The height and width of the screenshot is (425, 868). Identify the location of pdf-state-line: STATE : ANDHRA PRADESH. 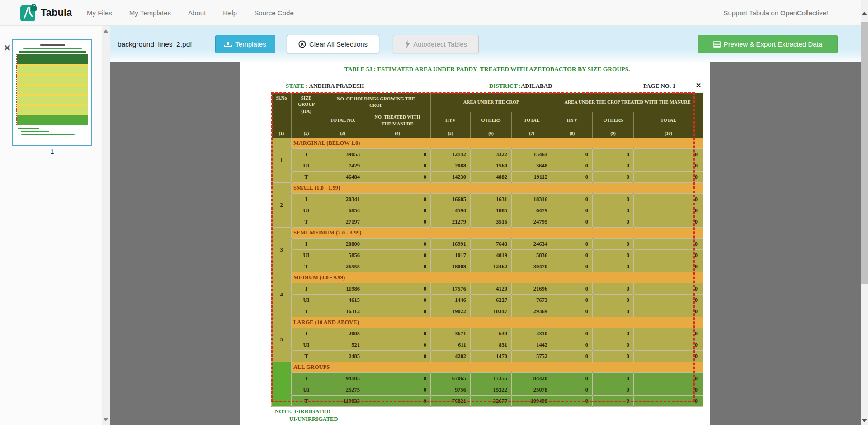
(325, 86).